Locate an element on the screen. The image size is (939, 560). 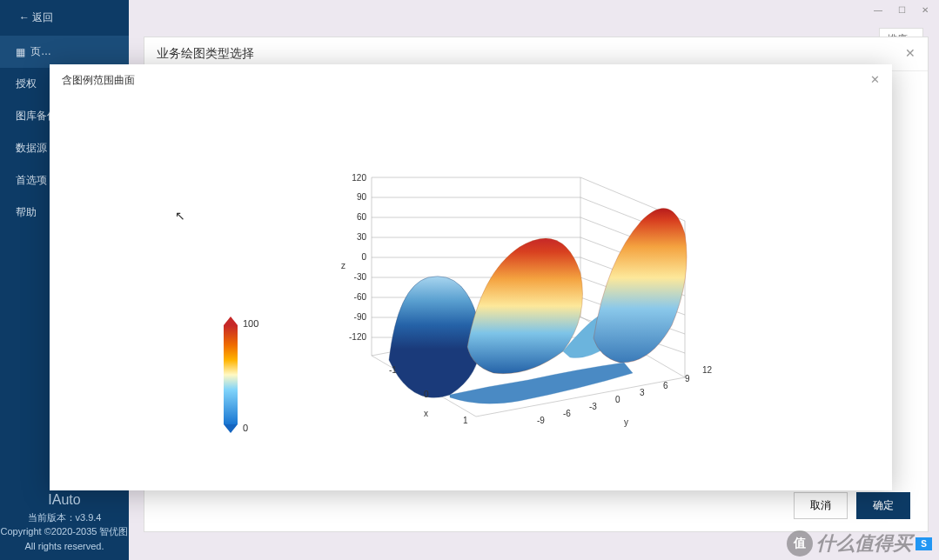
y-tick: -3 is located at coordinates (594, 407).